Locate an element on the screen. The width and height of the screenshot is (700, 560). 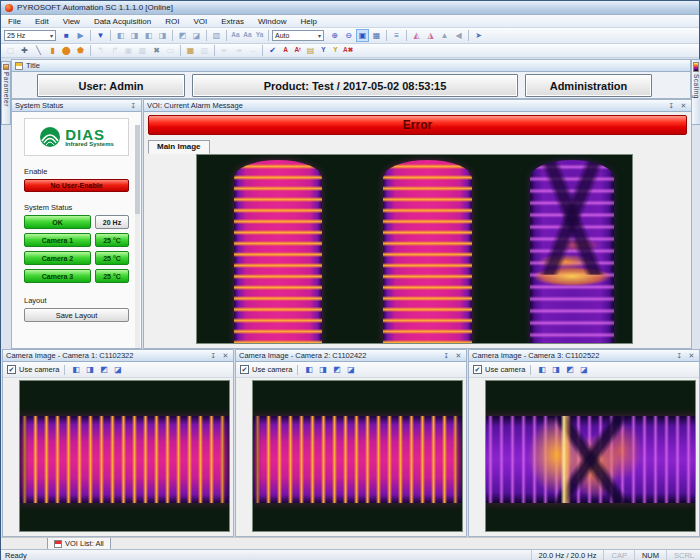
delete-icon: ✖ is located at coordinates (156, 50).